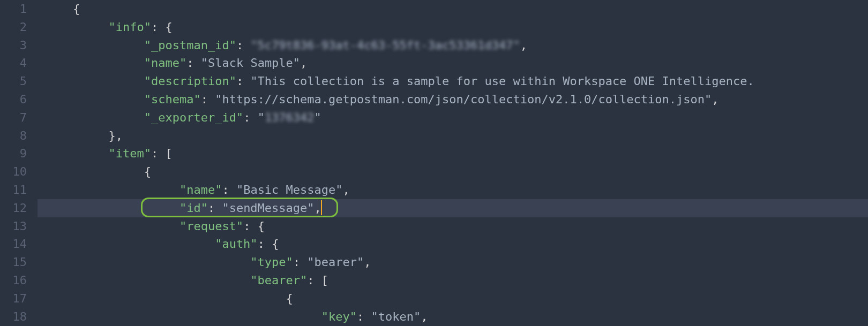  Describe the element at coordinates (453, 100) in the screenshot. I see `code-line: "schema": "https://schema.getpostman.com…` at that location.